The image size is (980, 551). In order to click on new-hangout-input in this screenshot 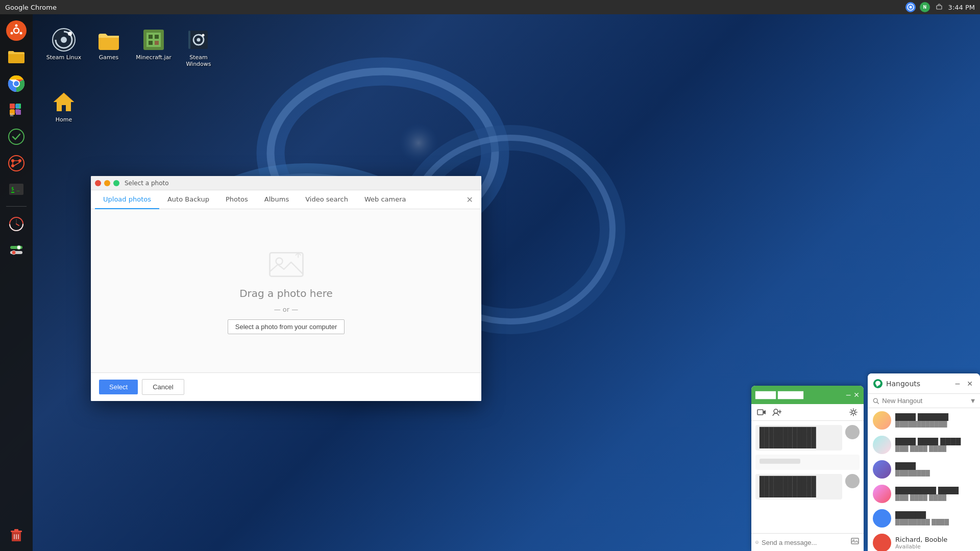, I will do `click(925, 401)`.